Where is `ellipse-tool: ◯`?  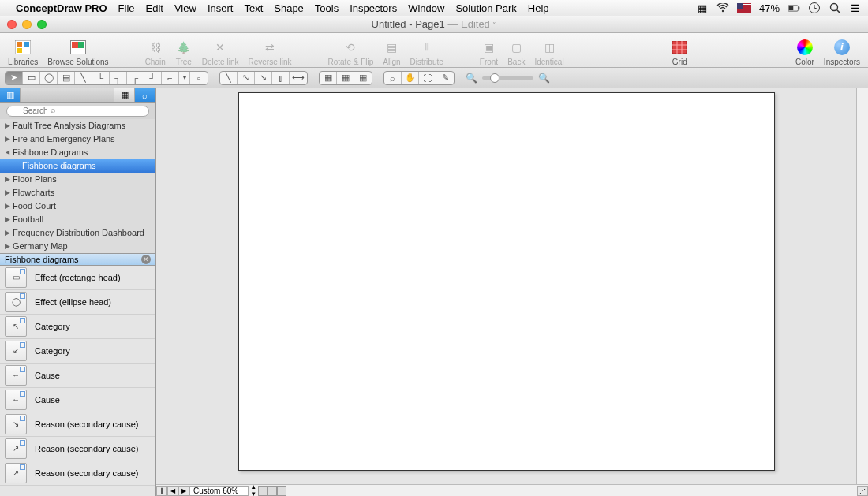 ellipse-tool: ◯ is located at coordinates (49, 78).